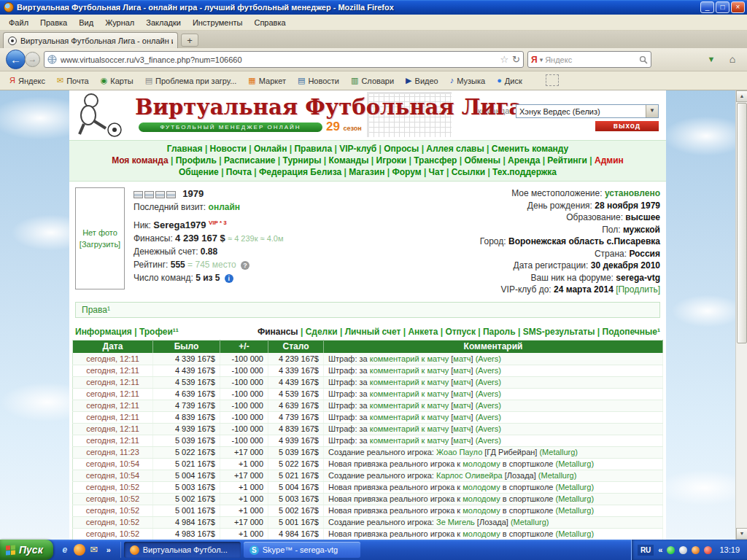 The height and width of the screenshot is (560, 747). I want to click on internet-explorer-icon: e, so click(65, 550).